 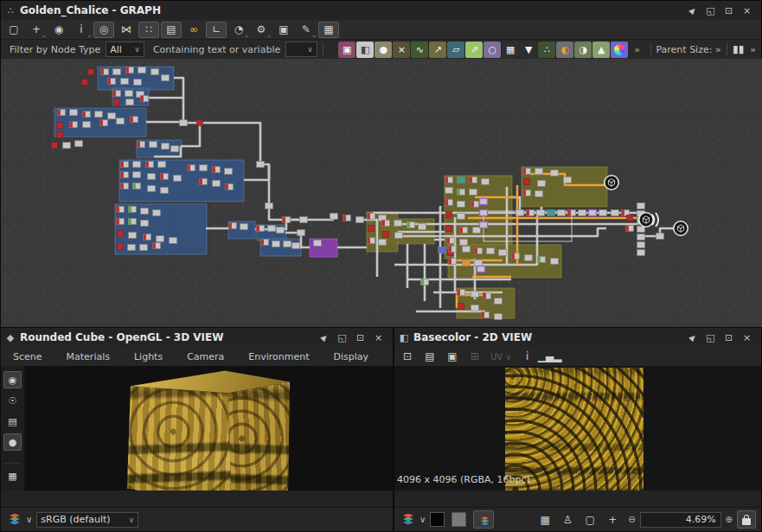 What do you see at coordinates (752, 50) in the screenshot?
I see `overflow-chevrons: »` at bounding box center [752, 50].